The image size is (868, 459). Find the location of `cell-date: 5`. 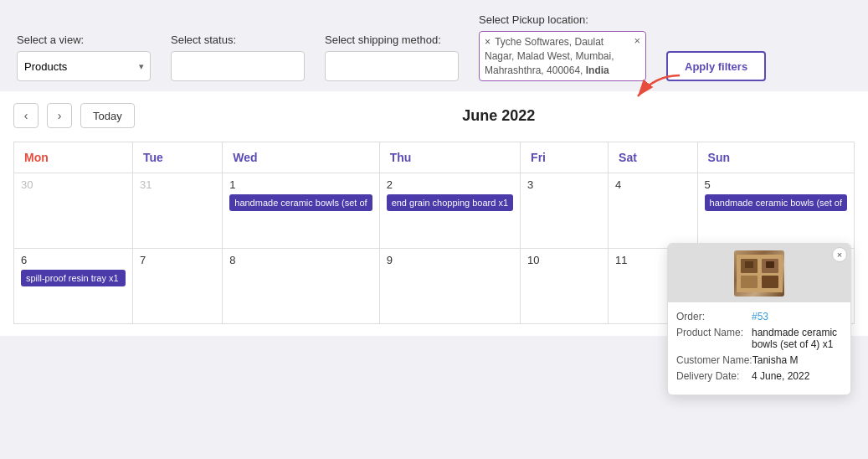

cell-date: 5 is located at coordinates (776, 184).